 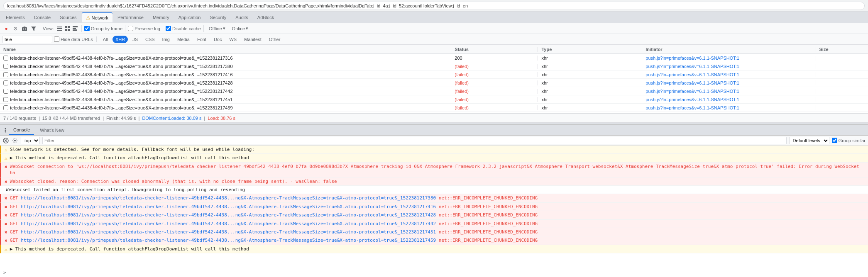 What do you see at coordinates (226, 49) in the screenshot?
I see `col-header-name: Name` at bounding box center [226, 49].